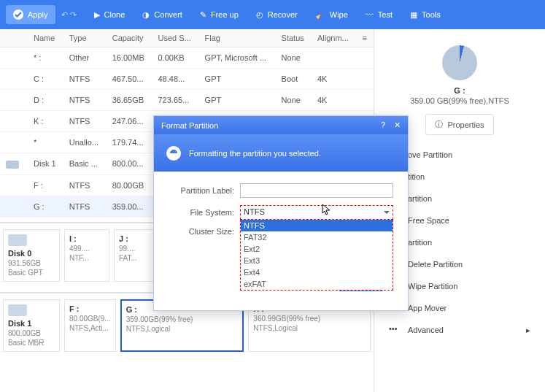 The height and width of the screenshot is (392, 545). What do you see at coordinates (317, 237) in the screenshot?
I see `filesystem-option: FAT32` at bounding box center [317, 237].